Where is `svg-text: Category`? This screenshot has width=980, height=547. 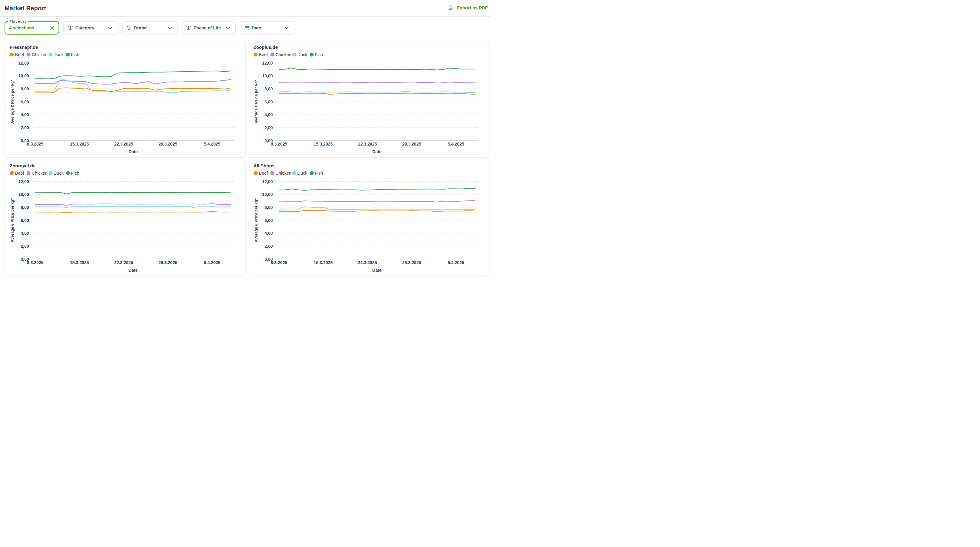 svg-text: Category is located at coordinates (85, 28).